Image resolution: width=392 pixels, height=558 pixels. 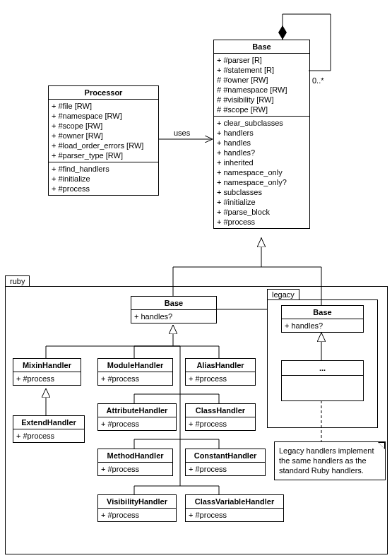 I want to click on alias-handler: AliasHandler+ #process, so click(x=220, y=372).